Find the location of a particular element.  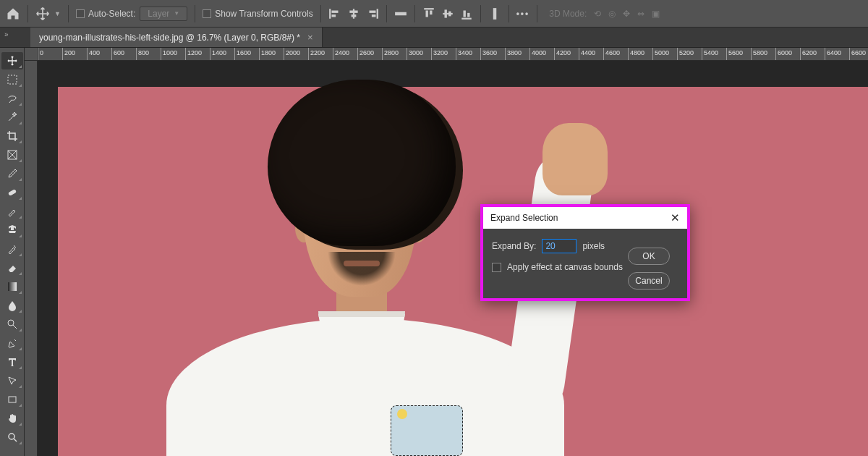

move-tool is located at coordinates (12, 61).